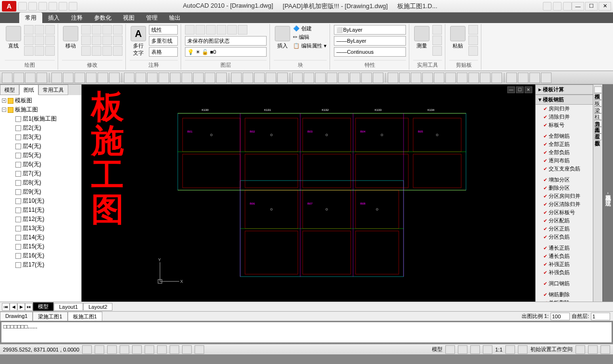  What do you see at coordinates (112, 350) in the screenshot?
I see `ortho-button` at bounding box center [112, 350].